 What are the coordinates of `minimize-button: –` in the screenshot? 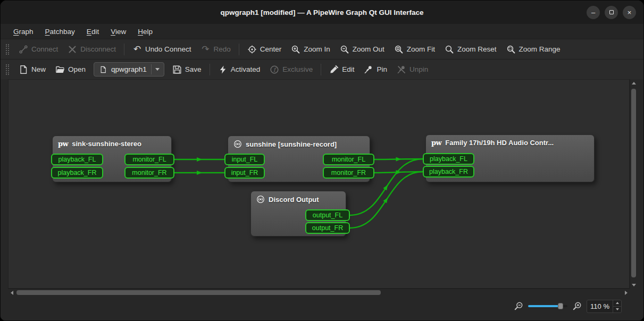 It's located at (593, 13).